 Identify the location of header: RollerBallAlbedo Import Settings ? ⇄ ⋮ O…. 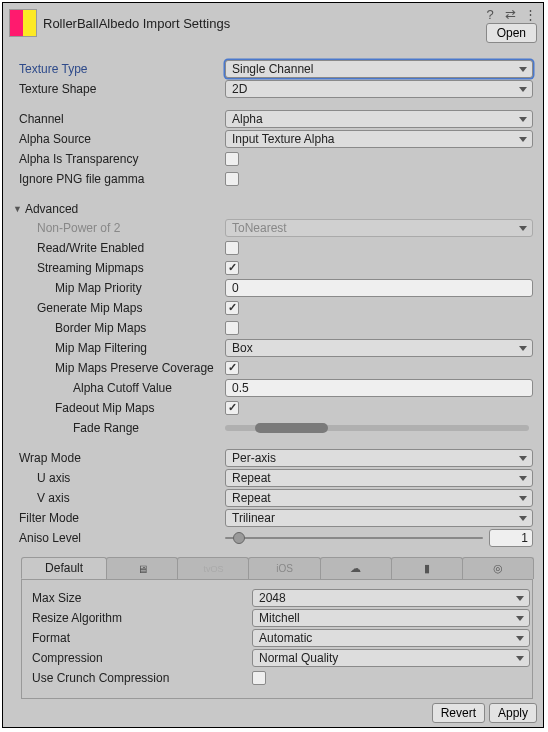
(273, 23).